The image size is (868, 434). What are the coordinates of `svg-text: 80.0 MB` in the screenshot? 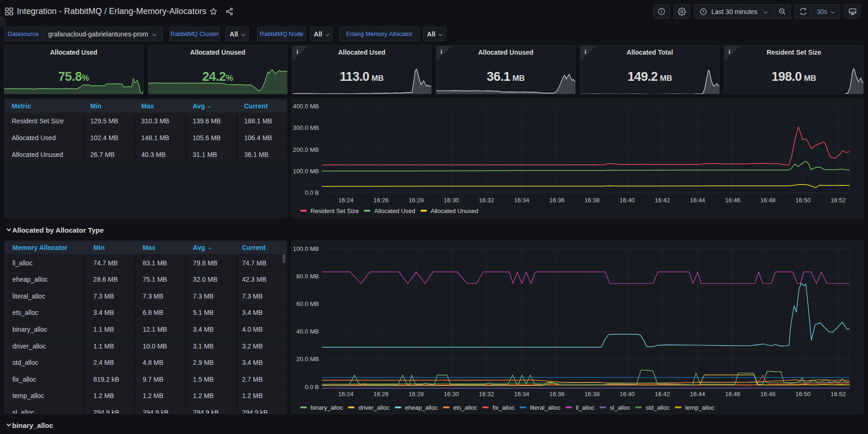 It's located at (308, 277).